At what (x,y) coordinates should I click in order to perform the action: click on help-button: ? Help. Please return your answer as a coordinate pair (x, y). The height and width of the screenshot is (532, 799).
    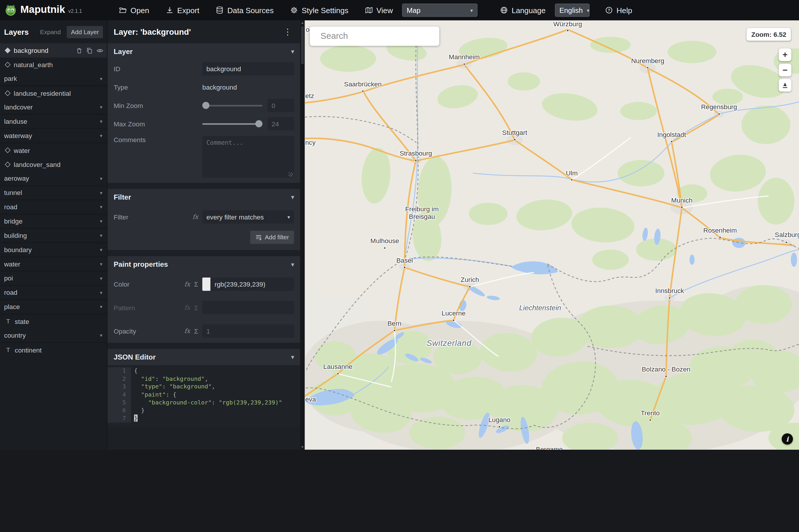
    Looking at the image, I should click on (618, 10).